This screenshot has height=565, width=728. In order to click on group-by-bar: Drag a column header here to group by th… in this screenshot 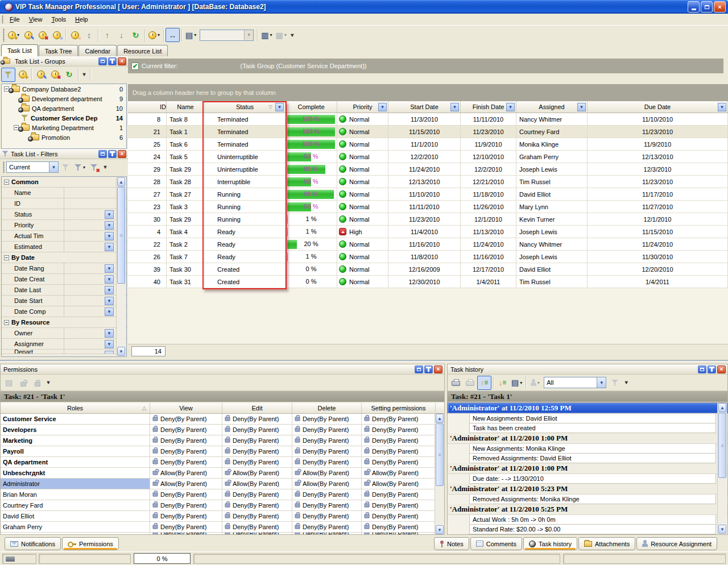, I will do `click(428, 93)`.